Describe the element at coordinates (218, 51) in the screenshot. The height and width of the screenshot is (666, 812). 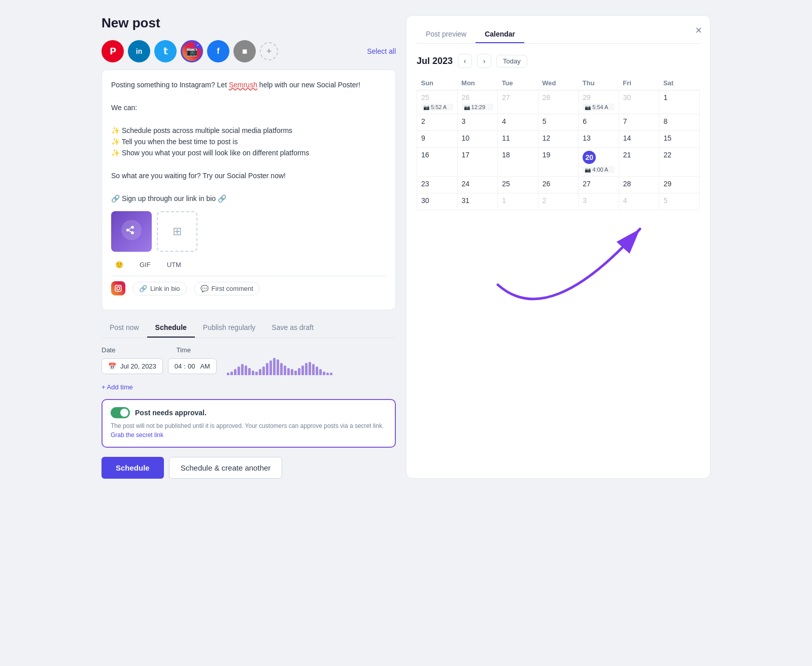
I see `account-facebook: f` at that location.